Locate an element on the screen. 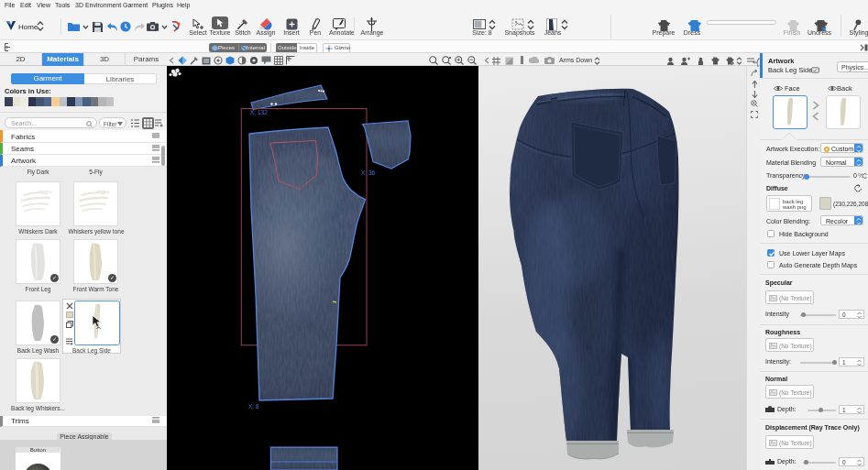  svg-text: X: 132 is located at coordinates (258, 112).